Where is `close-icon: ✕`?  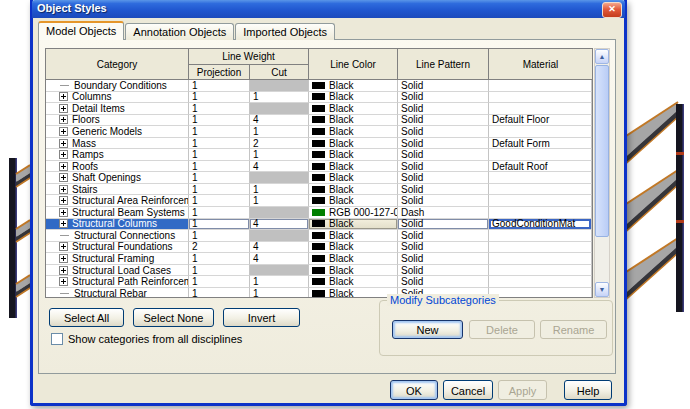
close-icon: ✕ is located at coordinates (612, 10).